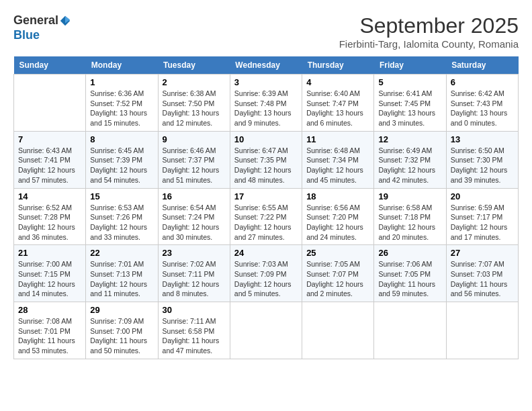 This screenshot has height=411, width=532. I want to click on calendar-cell: 23Sunrise: 7:02 AMSunset: 7:11 PMDayligh…, so click(193, 274).